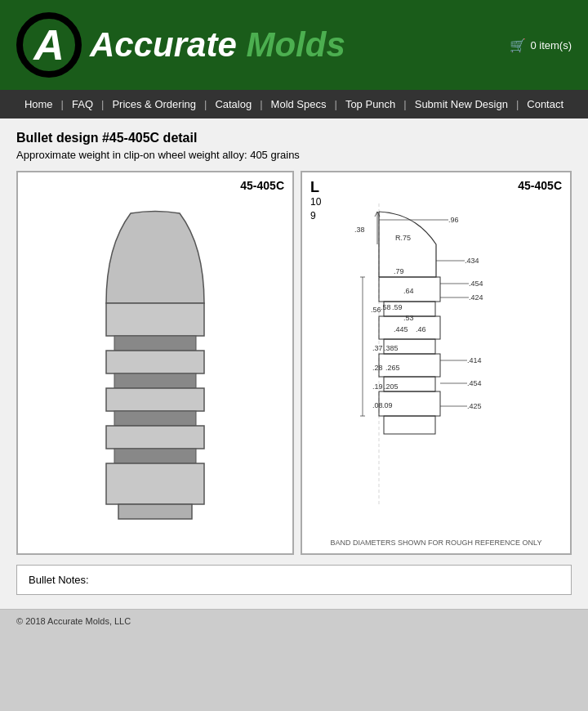  Describe the element at coordinates (474, 406) in the screenshot. I see `svg-text: .425` at that location.